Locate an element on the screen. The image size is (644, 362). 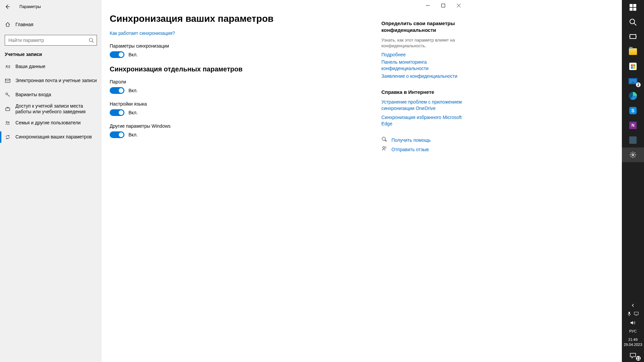
taskbar-app-edge is located at coordinates (633, 96).